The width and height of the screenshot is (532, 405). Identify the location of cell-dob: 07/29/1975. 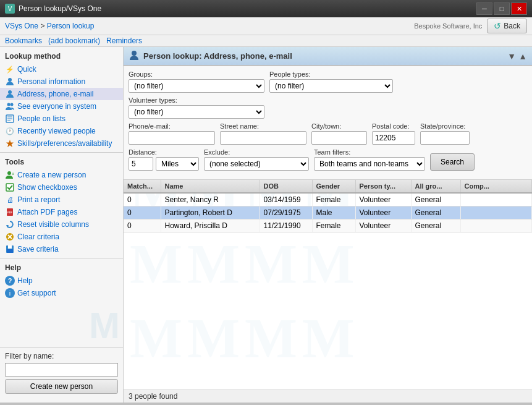
(285, 213).